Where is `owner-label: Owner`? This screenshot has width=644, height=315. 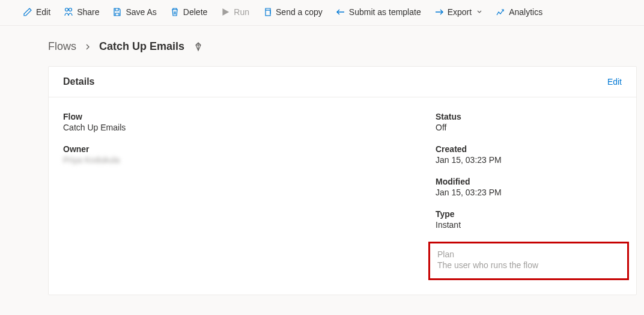 owner-label: Owner is located at coordinates (249, 149).